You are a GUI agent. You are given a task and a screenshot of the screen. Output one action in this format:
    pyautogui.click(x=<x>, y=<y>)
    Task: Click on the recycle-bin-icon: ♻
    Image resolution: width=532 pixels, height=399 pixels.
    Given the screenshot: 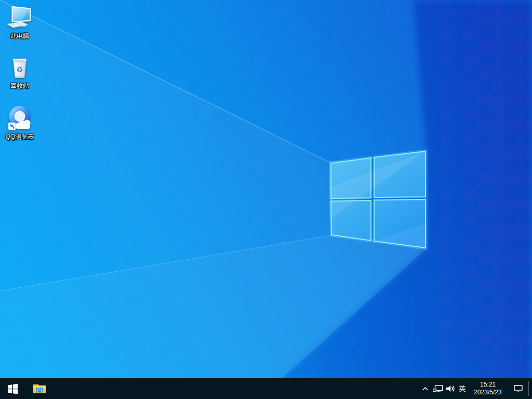 What is the action you would take?
    pyautogui.click(x=20, y=68)
    